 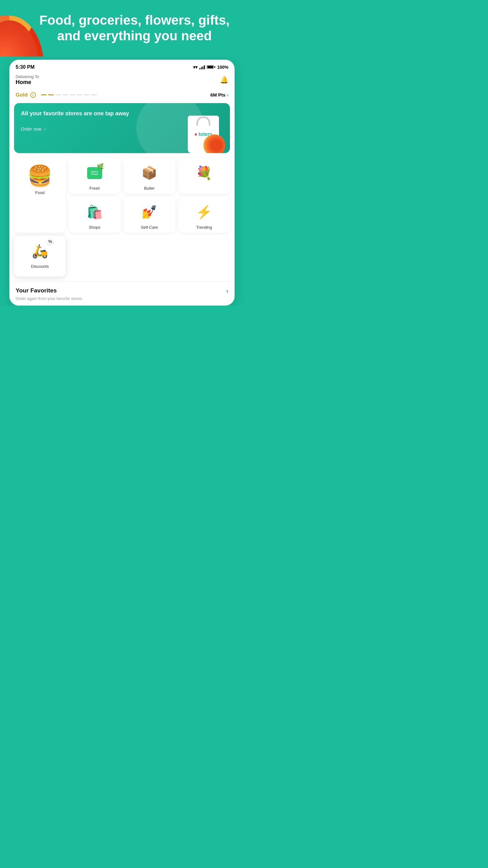 What do you see at coordinates (204, 176) in the screenshot?
I see `category-flowers: 💐` at bounding box center [204, 176].